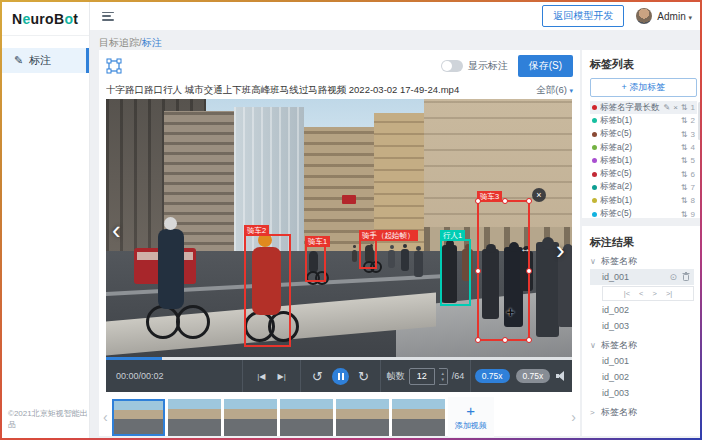 Image resolution: width=702 pixels, height=440 pixels. What do you see at coordinates (442, 379) in the screenshot?
I see `spinner-down-icon: ▾` at bounding box center [442, 379].